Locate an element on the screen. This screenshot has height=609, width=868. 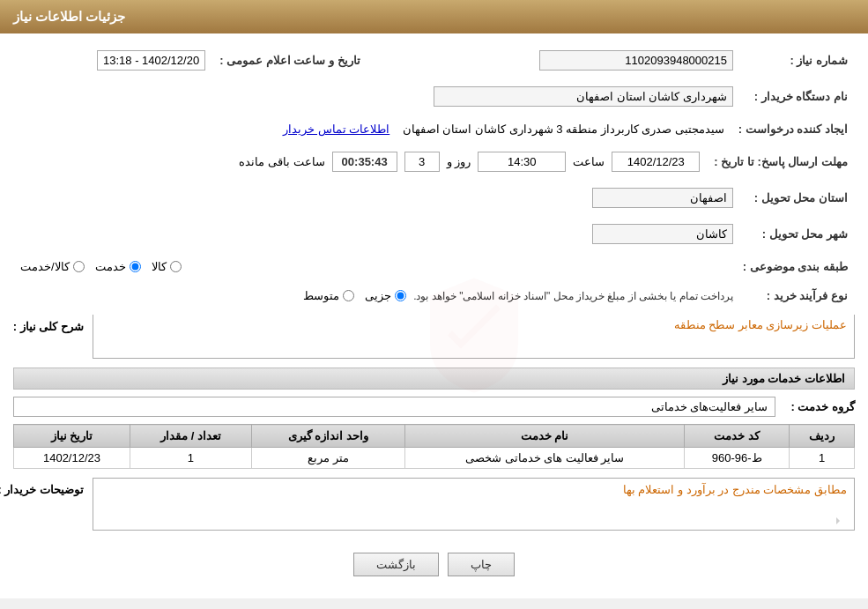
cell-row: 1 is located at coordinates (822, 458).